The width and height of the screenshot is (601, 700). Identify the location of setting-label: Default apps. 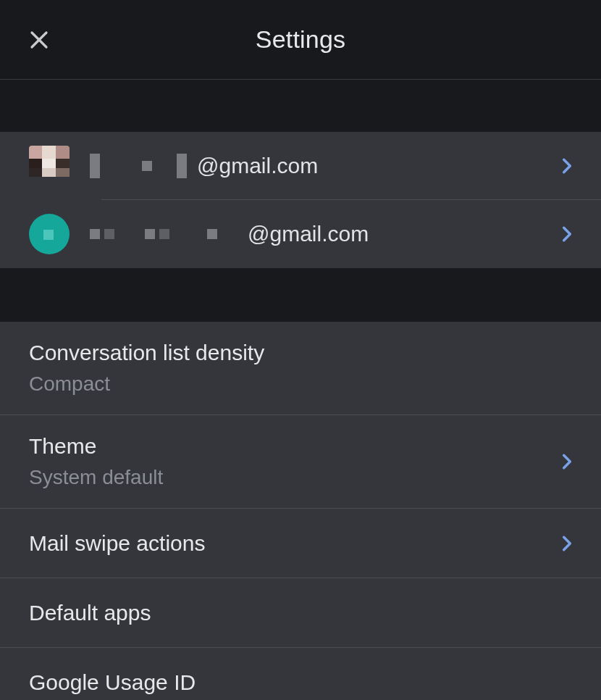
(303, 613).